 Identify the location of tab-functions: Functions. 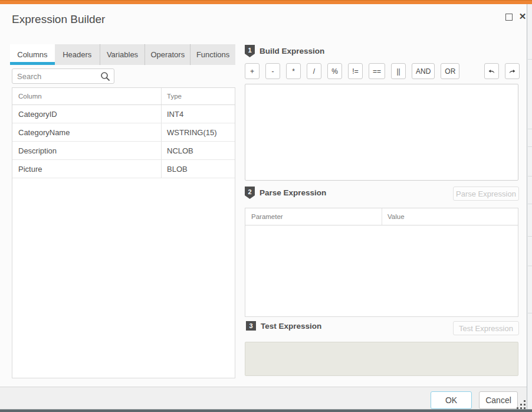
(212, 54).